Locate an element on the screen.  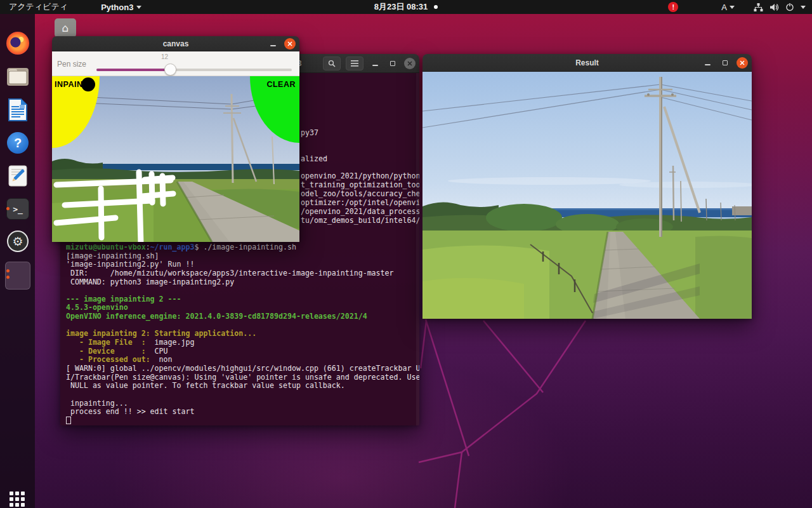
clock-label: 8月23日 08:31 is located at coordinates (401, 7).